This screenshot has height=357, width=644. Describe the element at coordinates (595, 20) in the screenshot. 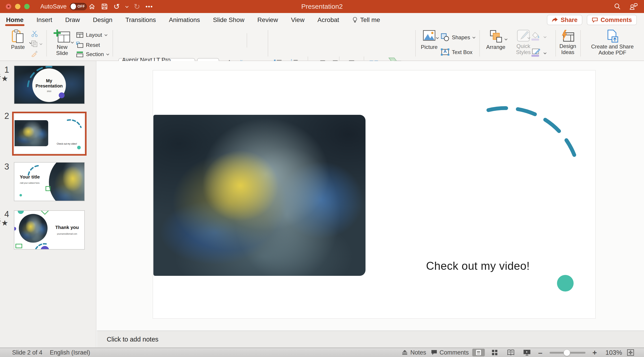

I see `comment-icon` at that location.